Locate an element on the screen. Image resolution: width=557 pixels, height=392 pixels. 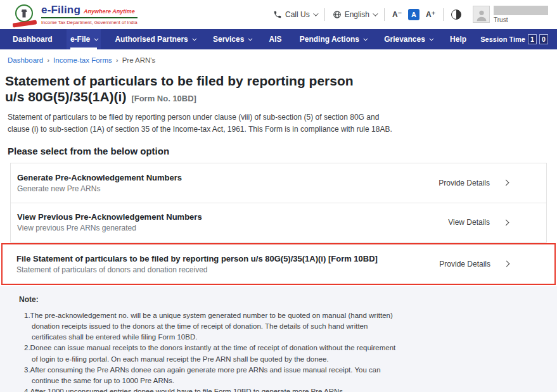
session-digit: 1 is located at coordinates (532, 39).